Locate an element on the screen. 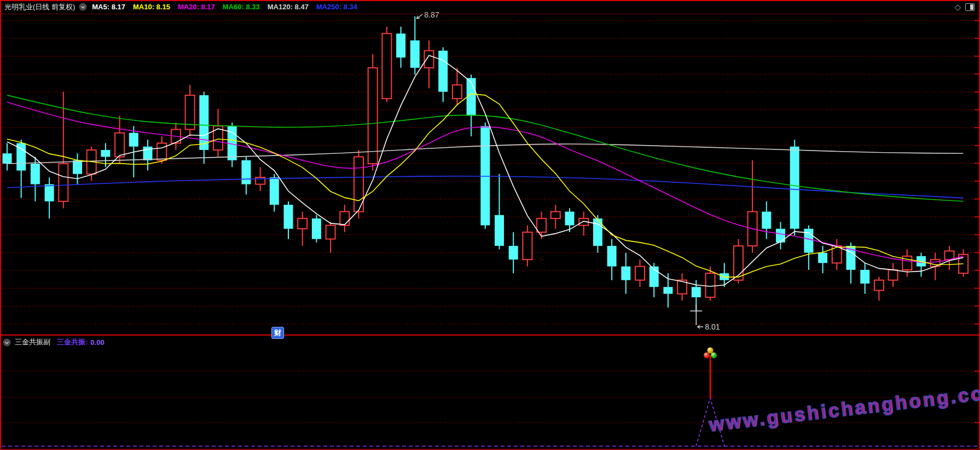 The width and height of the screenshot is (980, 450). header-bar: 光明乳业(日线 前复权) MA5: 8.17MA10: 8.15MA20: 8.… is located at coordinates (490, 7).